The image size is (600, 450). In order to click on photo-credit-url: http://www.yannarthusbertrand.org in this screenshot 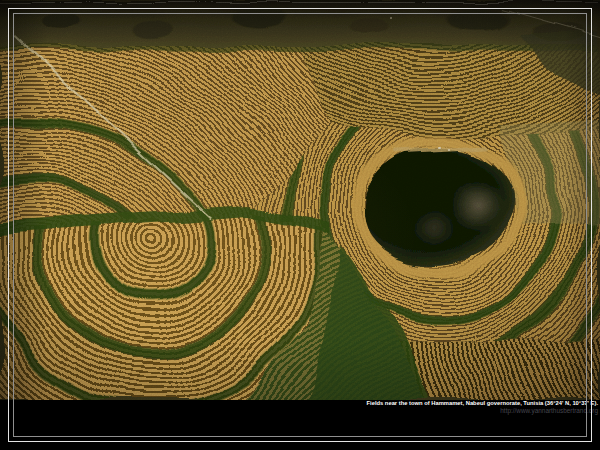, I will do `click(549, 410)`.